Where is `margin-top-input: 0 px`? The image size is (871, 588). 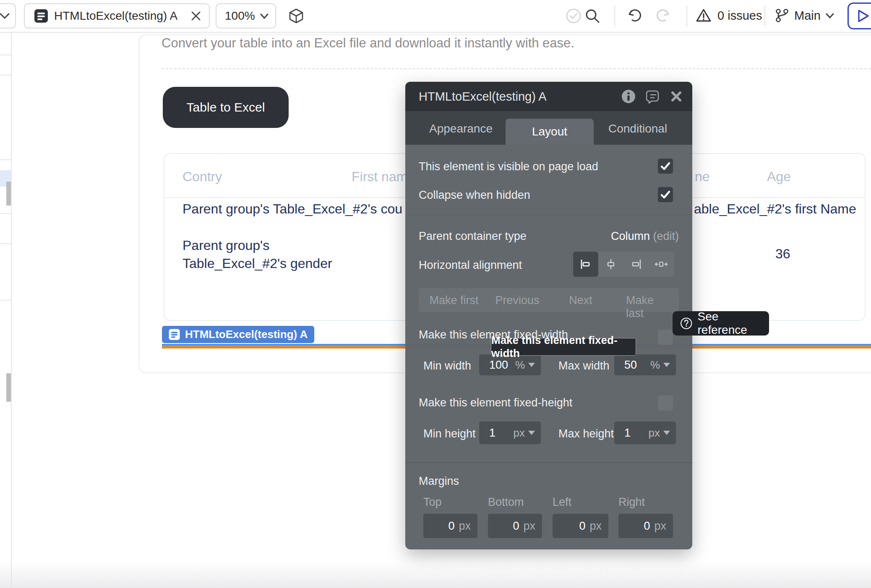
margin-top-input: 0 px is located at coordinates (451, 526).